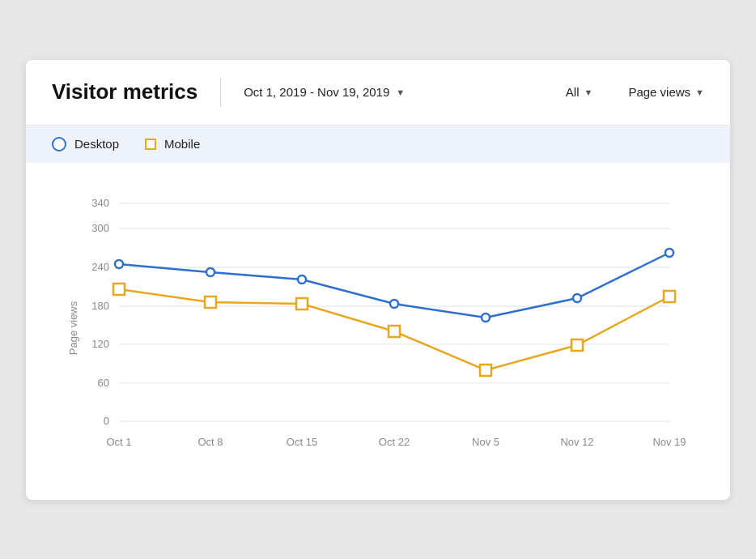  What do you see at coordinates (104, 382) in the screenshot?
I see `y-tick-60: 60` at bounding box center [104, 382].